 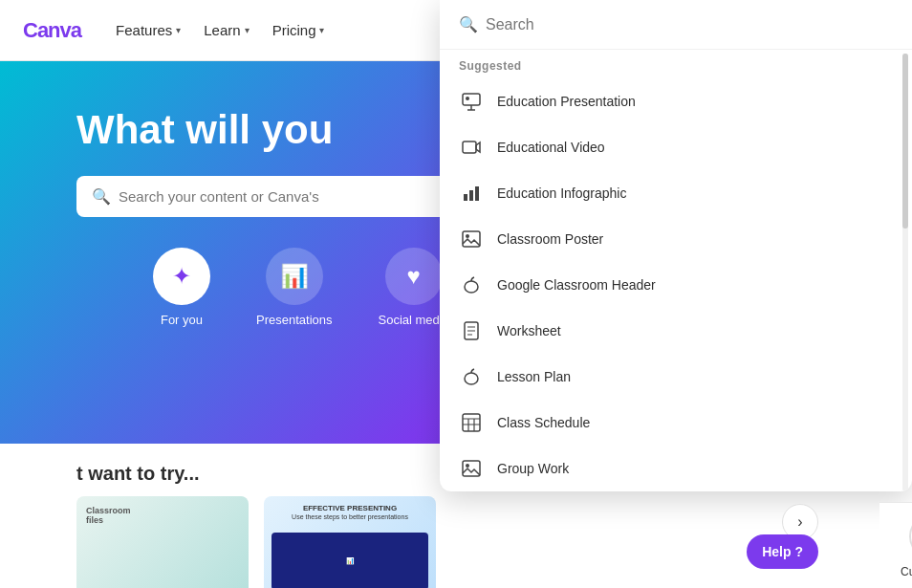 I want to click on grid-icon, so click(x=471, y=423).